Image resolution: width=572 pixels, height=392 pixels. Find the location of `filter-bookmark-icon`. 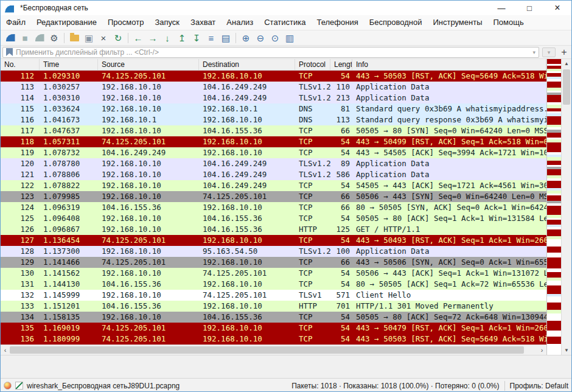

filter-bookmark-icon is located at coordinates (10, 52).